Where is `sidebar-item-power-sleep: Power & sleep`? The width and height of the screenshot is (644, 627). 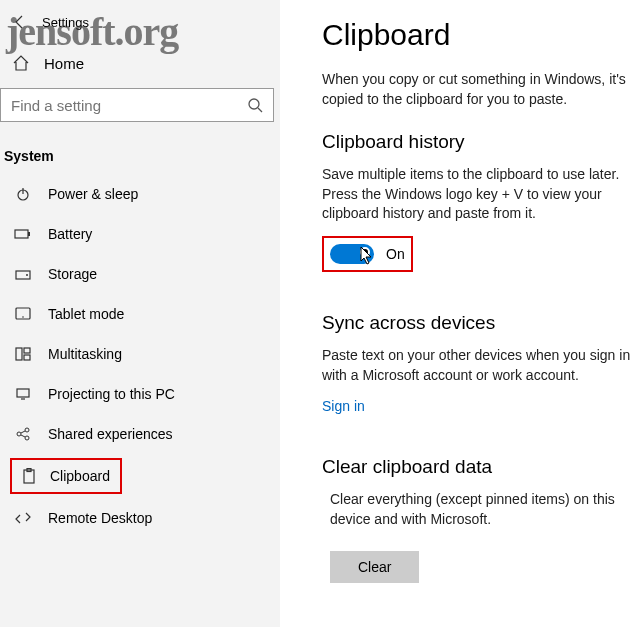 sidebar-item-power-sleep: Power & sleep is located at coordinates (140, 194).